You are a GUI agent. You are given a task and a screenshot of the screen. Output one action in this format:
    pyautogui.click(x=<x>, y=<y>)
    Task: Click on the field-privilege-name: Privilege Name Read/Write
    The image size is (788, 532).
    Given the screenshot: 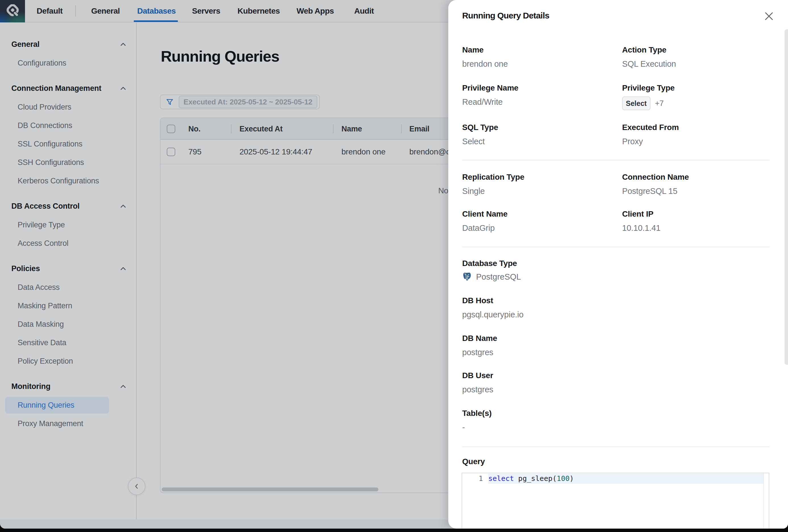 What is the action you would take?
    pyautogui.click(x=536, y=95)
    